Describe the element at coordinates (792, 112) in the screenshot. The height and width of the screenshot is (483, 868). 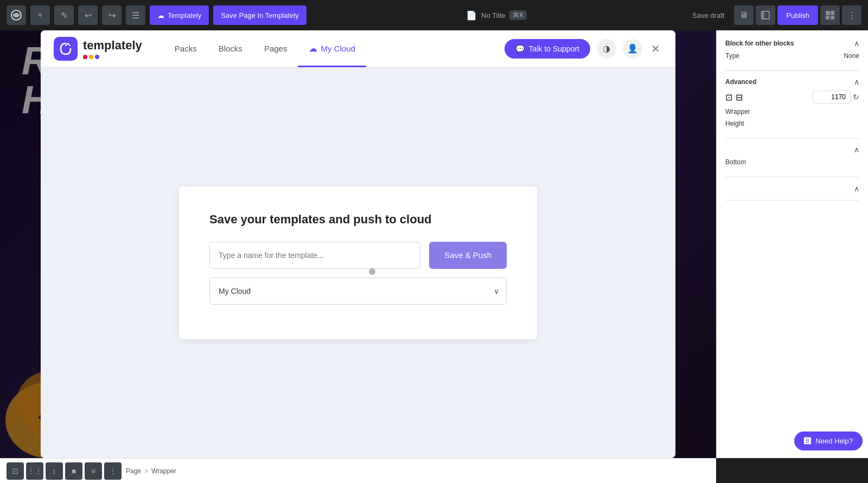
I see `sidebar-wrapper-row: Wrapper` at that location.